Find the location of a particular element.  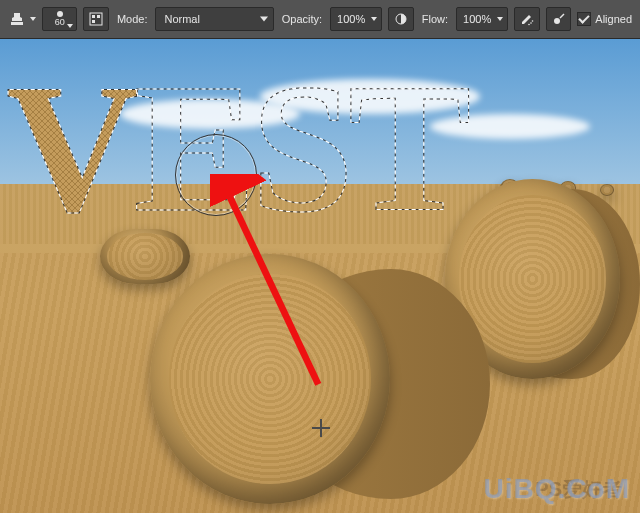

watermark-text-2: UiBQ.CoM is located at coordinates (557, 489).